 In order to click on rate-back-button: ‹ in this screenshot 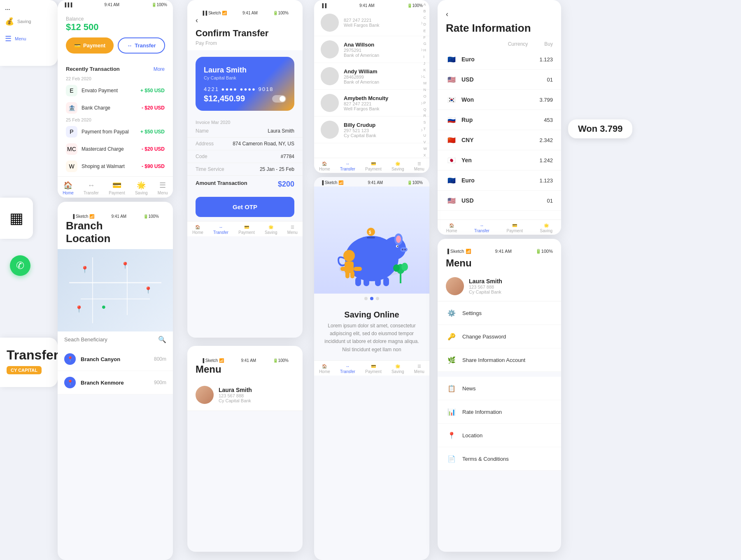, I will do `click(499, 14)`.